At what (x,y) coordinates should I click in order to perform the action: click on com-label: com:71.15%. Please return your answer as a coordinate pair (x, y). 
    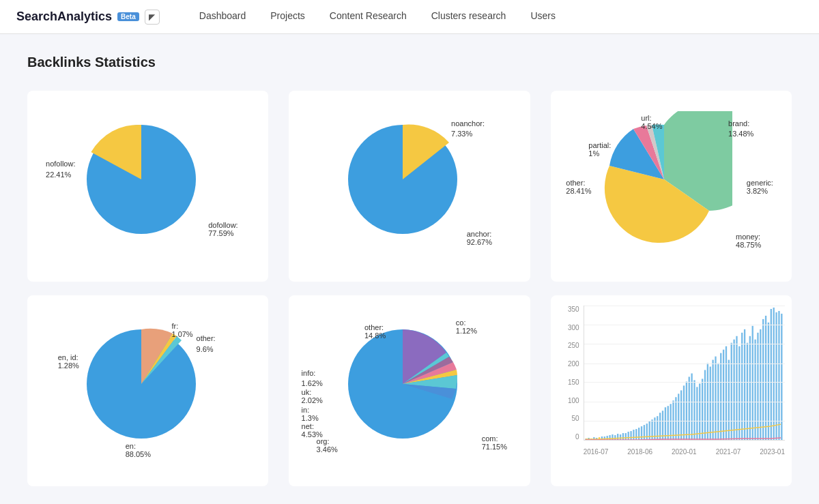
    Looking at the image, I should click on (494, 443).